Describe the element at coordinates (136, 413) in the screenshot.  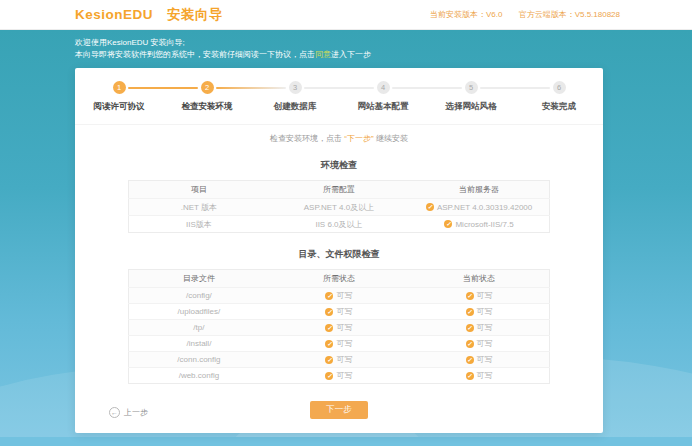
I see `previous-step-label: 上一步` at that location.